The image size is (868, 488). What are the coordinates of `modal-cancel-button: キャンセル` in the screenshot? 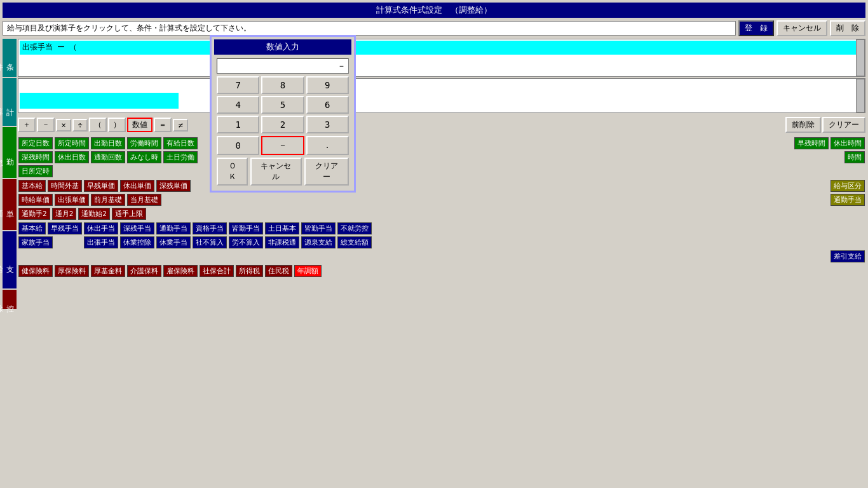 It's located at (276, 172).